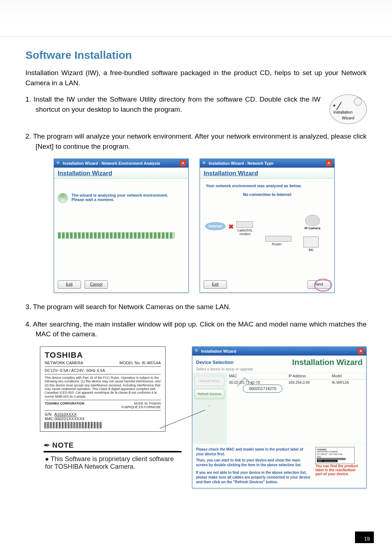 The image size is (392, 554). What do you see at coordinates (254, 463) in the screenshot?
I see `hint-line-2: Then, you can start to link to your devi…` at bounding box center [254, 463].